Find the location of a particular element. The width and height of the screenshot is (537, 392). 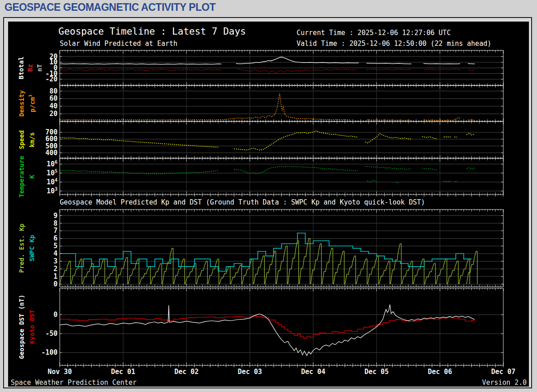

axis-label-imf-2: nT is located at coordinates (40, 68).